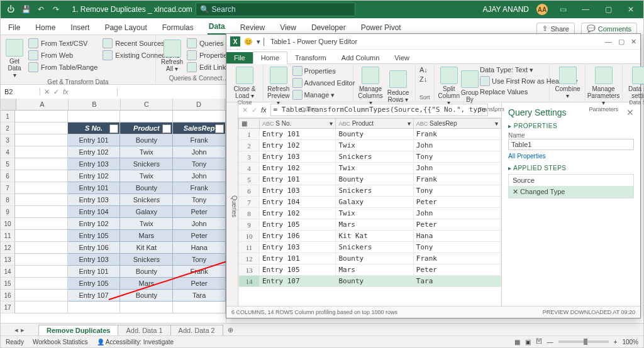 The height and width of the screenshot is (348, 644). What do you see at coordinates (147, 104) in the screenshot?
I see `col-header-C: C` at bounding box center [147, 104].